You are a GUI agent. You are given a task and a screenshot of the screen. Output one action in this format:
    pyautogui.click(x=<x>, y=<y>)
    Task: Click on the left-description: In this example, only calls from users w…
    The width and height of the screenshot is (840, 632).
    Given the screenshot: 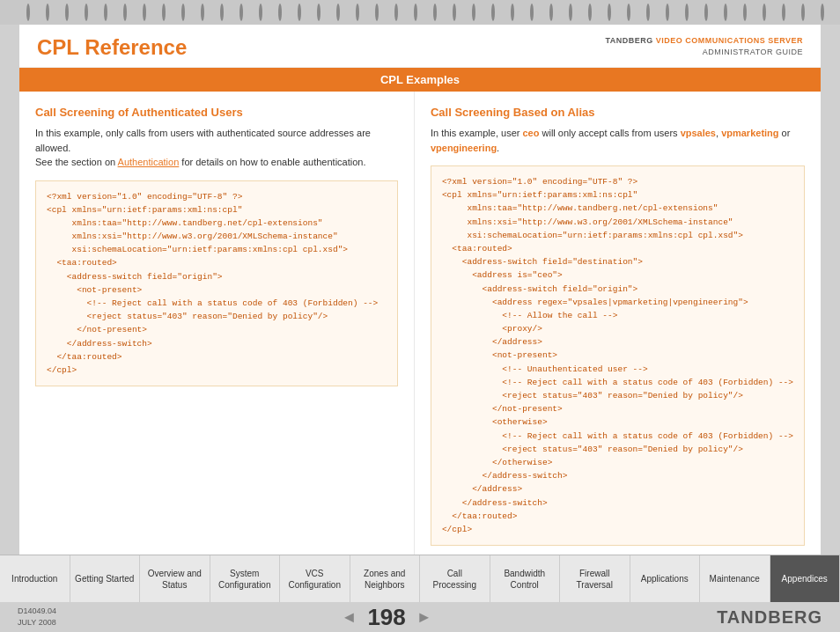 What is the action you would take?
    pyautogui.click(x=217, y=148)
    